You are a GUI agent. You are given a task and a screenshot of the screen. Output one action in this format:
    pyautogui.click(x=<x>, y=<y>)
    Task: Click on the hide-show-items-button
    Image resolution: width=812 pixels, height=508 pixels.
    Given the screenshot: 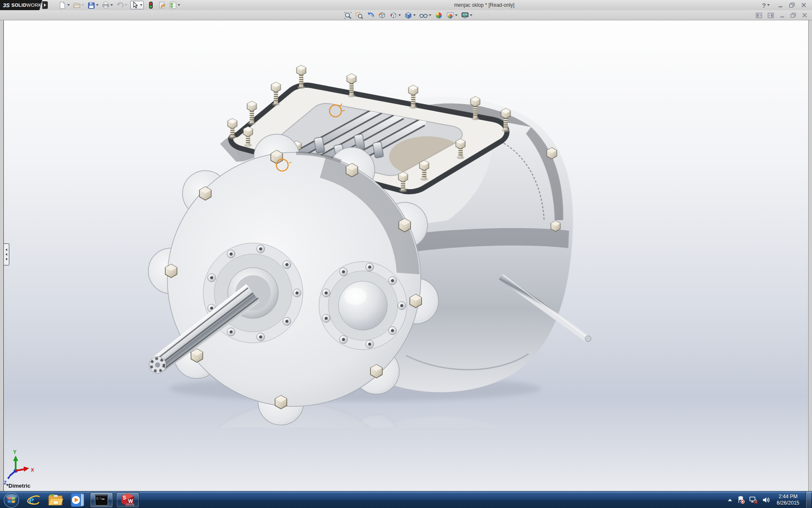 What is the action you would take?
    pyautogui.click(x=425, y=15)
    